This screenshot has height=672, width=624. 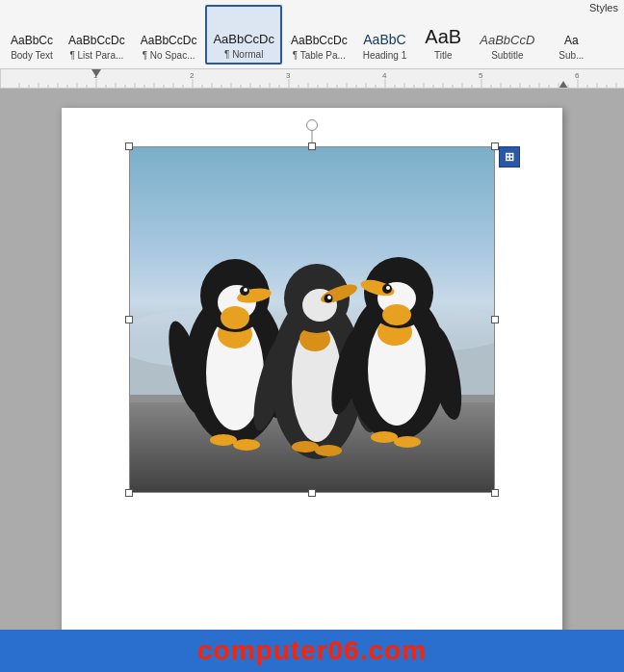 What do you see at coordinates (32, 40) in the screenshot?
I see `style-preview-body-text: AaBbCc` at bounding box center [32, 40].